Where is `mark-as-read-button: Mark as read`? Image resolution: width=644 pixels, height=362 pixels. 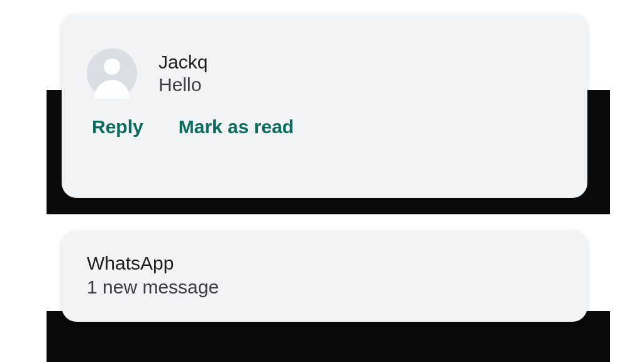 mark-as-read-button: Mark as read is located at coordinates (236, 127).